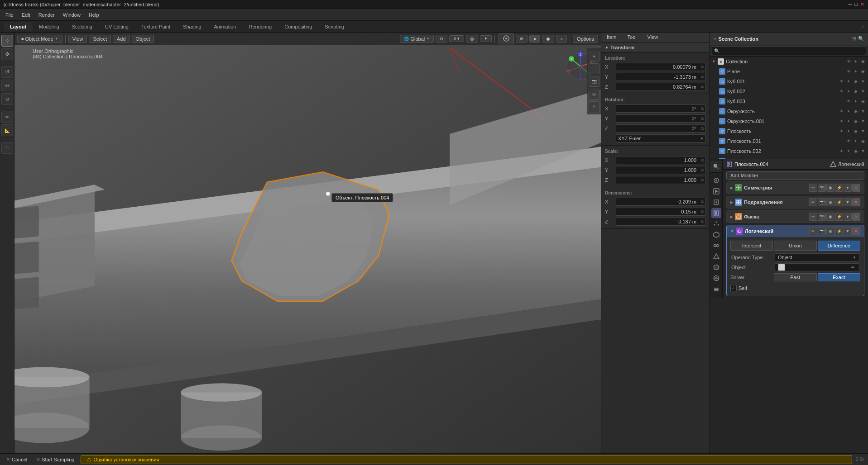 The width and height of the screenshot is (868, 465). I want to click on dim-x-field: 0.209 m ⧉, so click(661, 202).